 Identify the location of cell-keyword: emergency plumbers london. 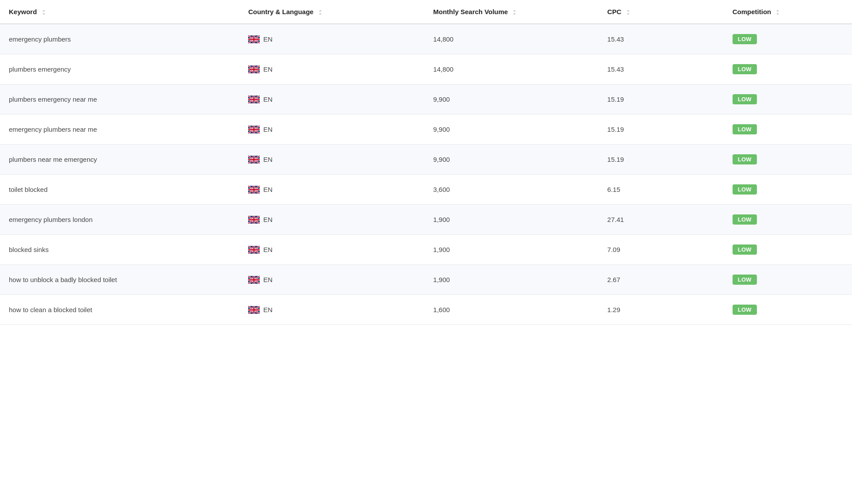
(119, 220).